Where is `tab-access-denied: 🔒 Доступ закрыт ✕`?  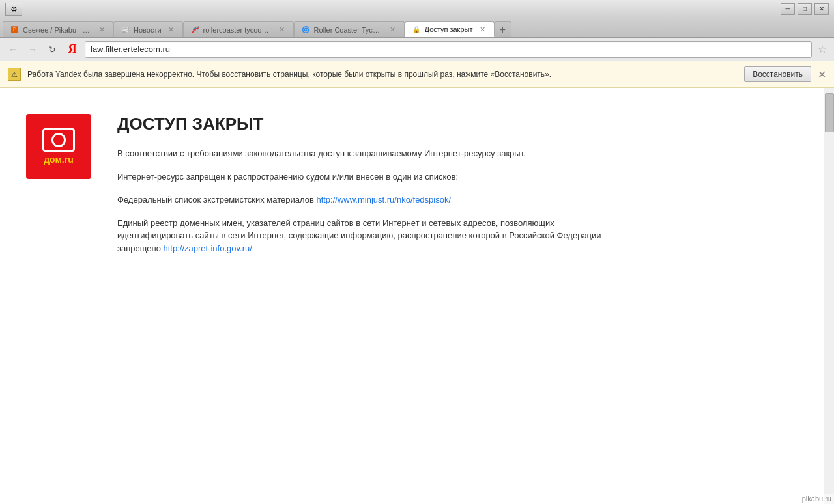 tab-access-denied: 🔒 Доступ закрыт ✕ is located at coordinates (450, 29).